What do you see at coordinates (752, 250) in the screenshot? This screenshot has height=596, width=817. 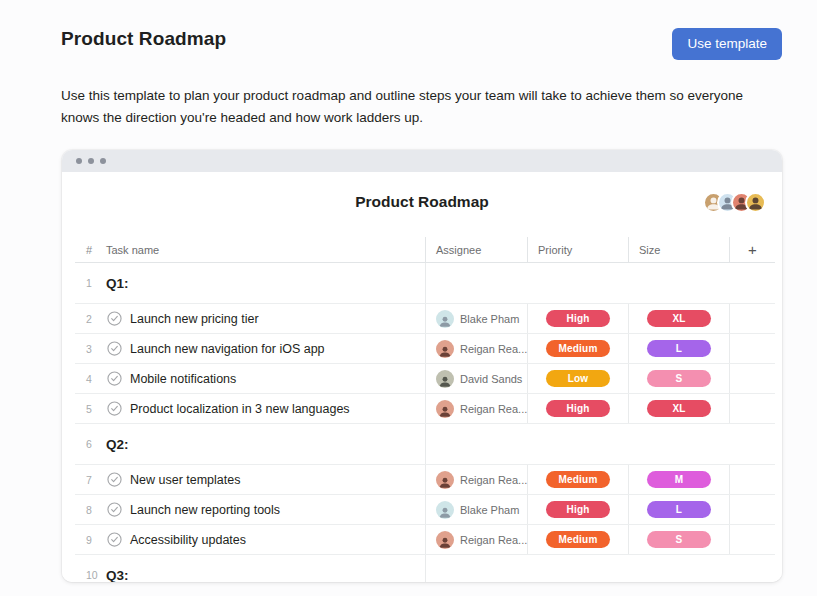 I see `add-column-button: +` at bounding box center [752, 250].